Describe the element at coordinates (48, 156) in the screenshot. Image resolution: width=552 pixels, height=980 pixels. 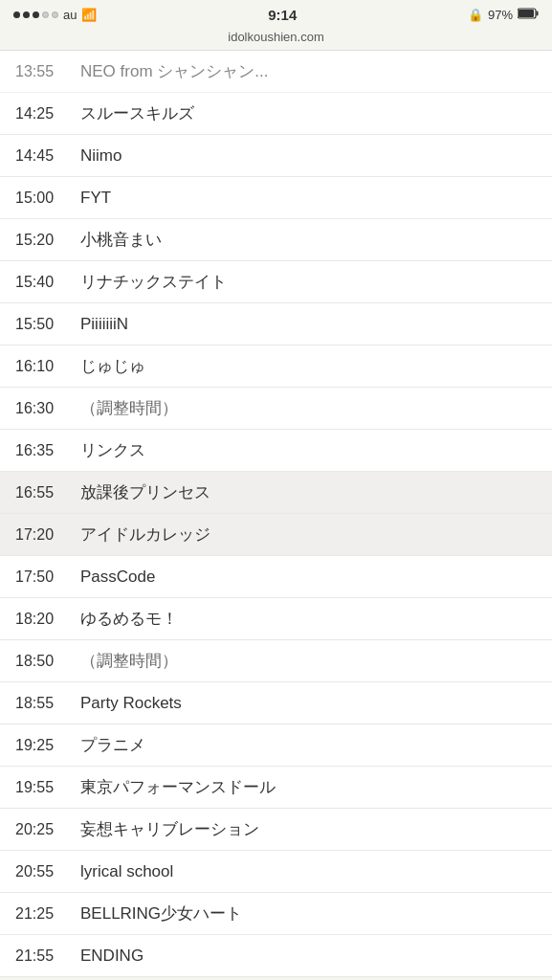
I see `schedule-time: 14:45` at that location.